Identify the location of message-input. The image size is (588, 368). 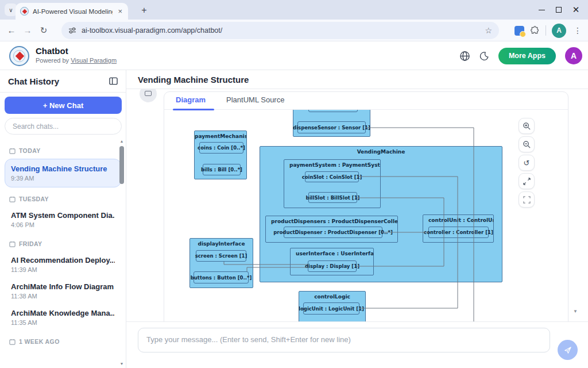
(344, 340).